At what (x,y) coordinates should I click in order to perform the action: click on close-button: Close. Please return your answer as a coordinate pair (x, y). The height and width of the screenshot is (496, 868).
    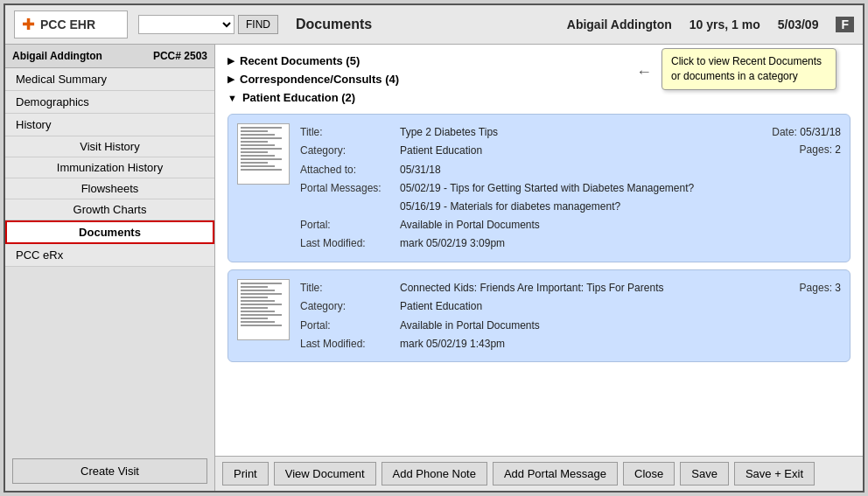
    Looking at the image, I should click on (649, 474).